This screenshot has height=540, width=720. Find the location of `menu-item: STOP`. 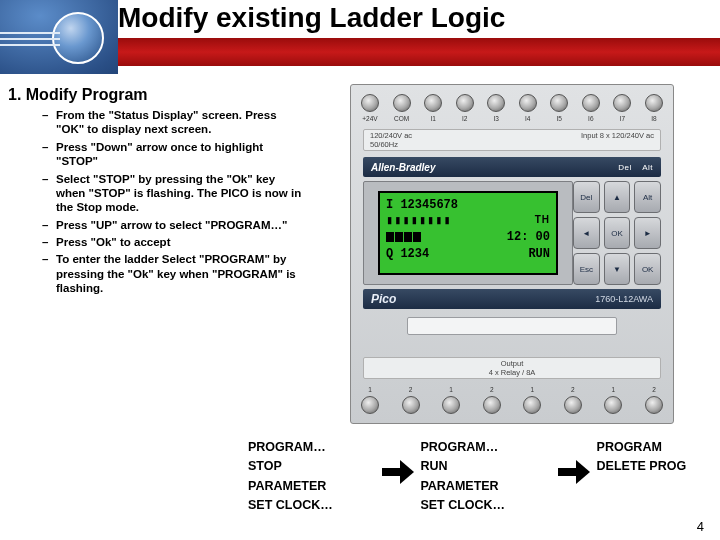

menu-item: STOP is located at coordinates (315, 466).